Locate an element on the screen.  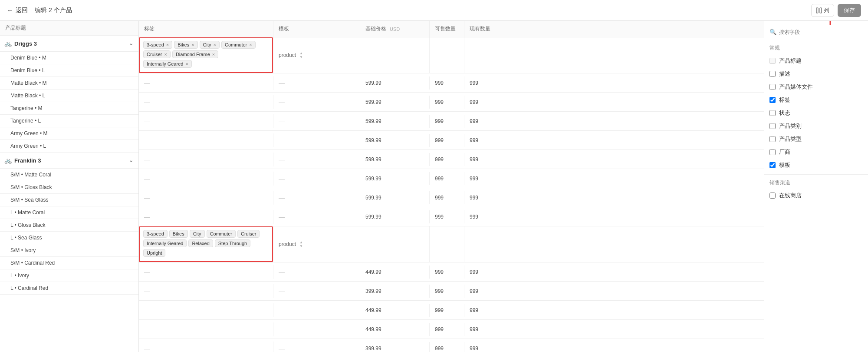
th-tags: 标签 is located at coordinates (206, 29).